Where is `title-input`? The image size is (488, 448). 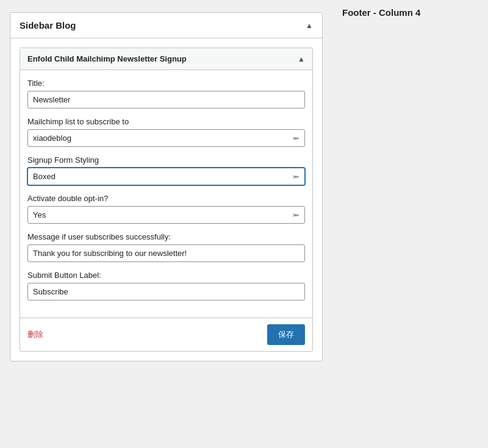
title-input is located at coordinates (166, 100).